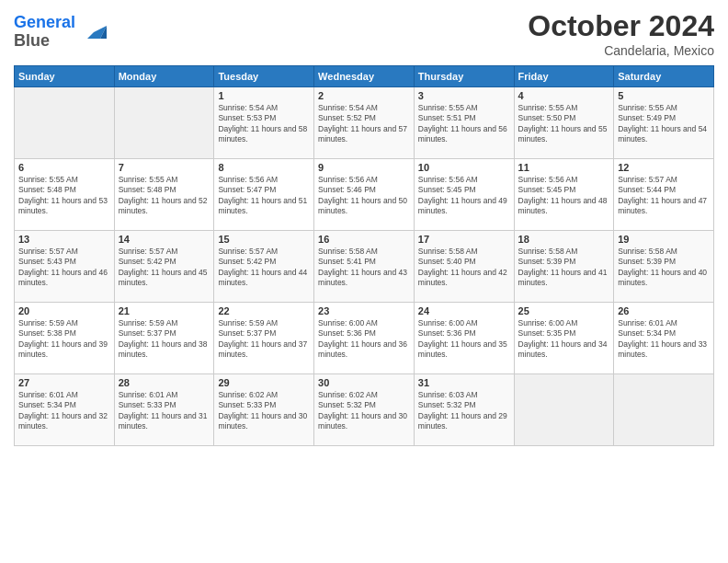 The image size is (728, 563). What do you see at coordinates (564, 167) in the screenshot?
I see `day-number: 11` at bounding box center [564, 167].